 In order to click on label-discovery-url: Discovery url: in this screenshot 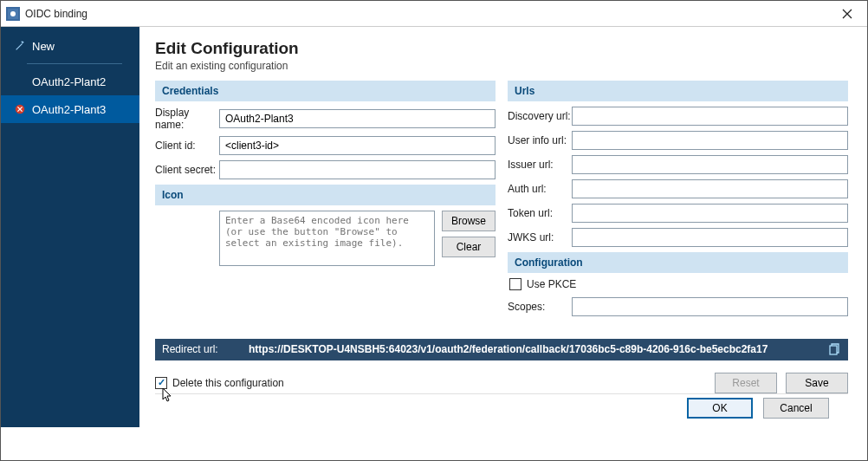, I will do `click(540, 116)`.